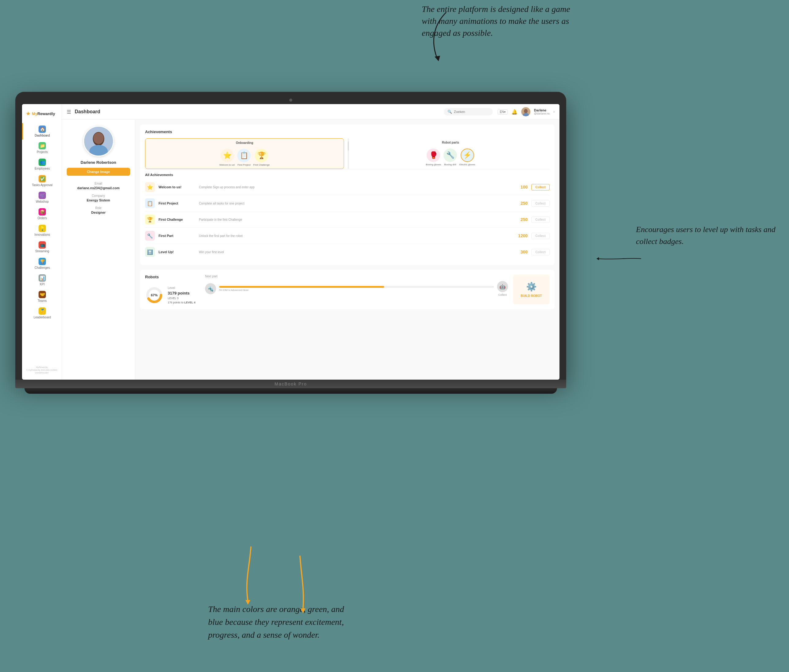 The image size is (789, 672). Describe the element at coordinates (503, 289) in the screenshot. I see `part-destination: 🤖 Collect` at that location.